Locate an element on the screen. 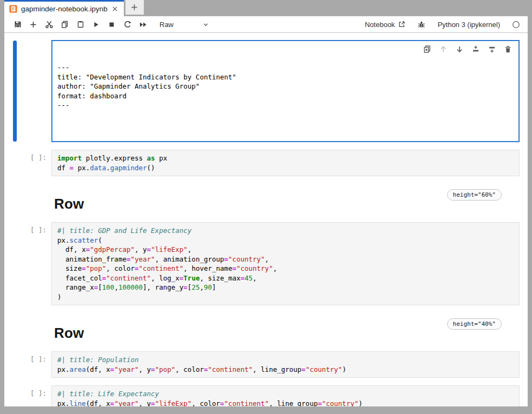 Image resolution: width=532 pixels, height=414 pixels. interrupt-kernel-button is located at coordinates (111, 24).